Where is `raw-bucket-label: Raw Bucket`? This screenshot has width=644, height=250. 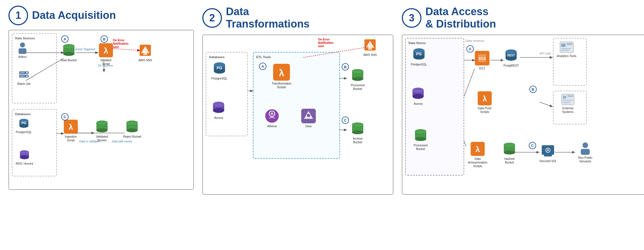
raw-bucket-label: Raw Bucket is located at coordinates (69, 60).